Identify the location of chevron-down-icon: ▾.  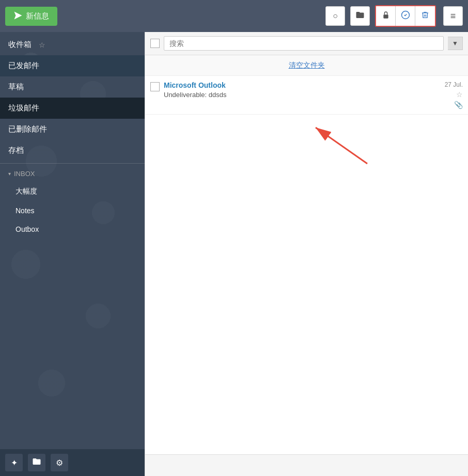
(9, 173).